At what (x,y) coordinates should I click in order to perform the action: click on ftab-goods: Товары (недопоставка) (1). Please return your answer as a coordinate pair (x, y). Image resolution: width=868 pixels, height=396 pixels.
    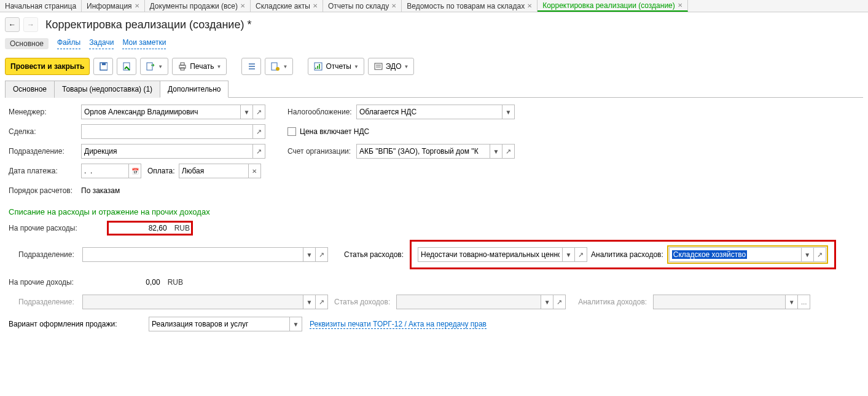
    Looking at the image, I should click on (107, 89).